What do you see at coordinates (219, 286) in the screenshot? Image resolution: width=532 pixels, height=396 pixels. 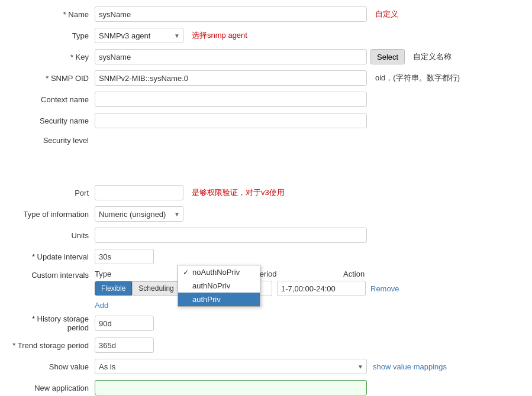 I see `dropdown-item-authnopriv: authNoPriv` at bounding box center [219, 286].